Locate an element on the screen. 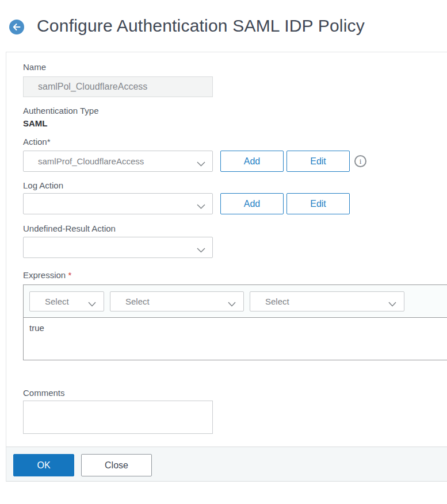  log-action-label: Log Action is located at coordinates (43, 185).